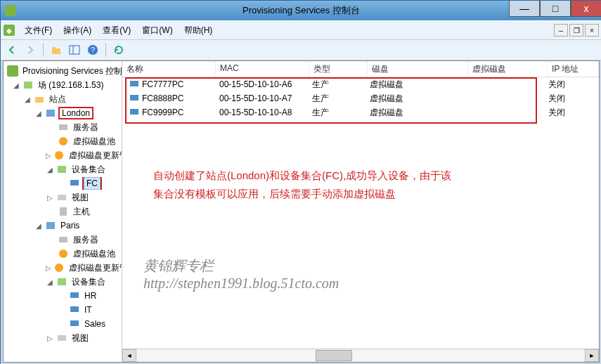  I want to click on scroll-thumb, so click(334, 356).